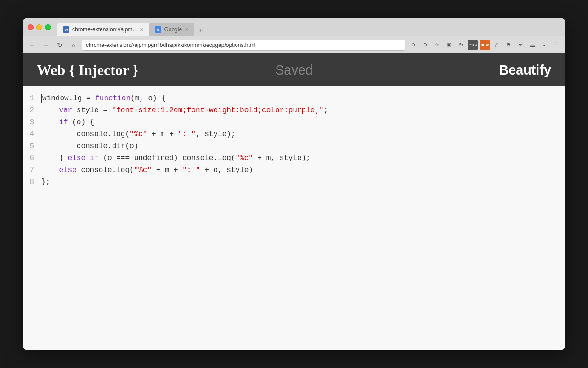 Image resolution: width=588 pixels, height=368 pixels. What do you see at coordinates (413, 45) in the screenshot?
I see `bookmark-icon: ⊙` at bounding box center [413, 45].